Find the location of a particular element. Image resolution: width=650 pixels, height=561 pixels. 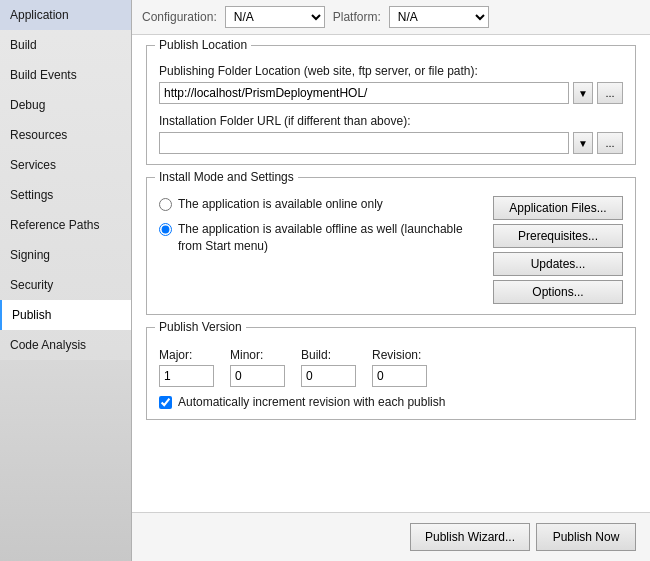

bottom-bar: Publish Wizard... Publish Now is located at coordinates (391, 536).